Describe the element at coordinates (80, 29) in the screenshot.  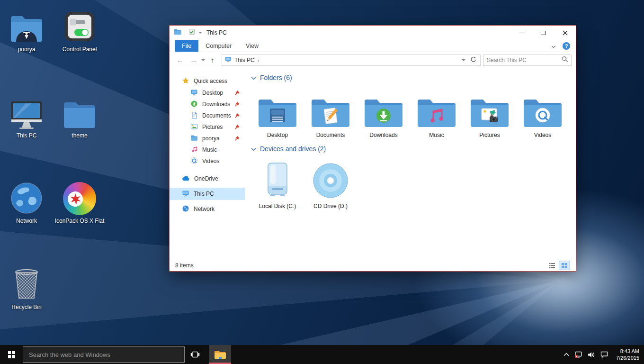
I see `desktop-icon-control-panel: Control Panel` at that location.